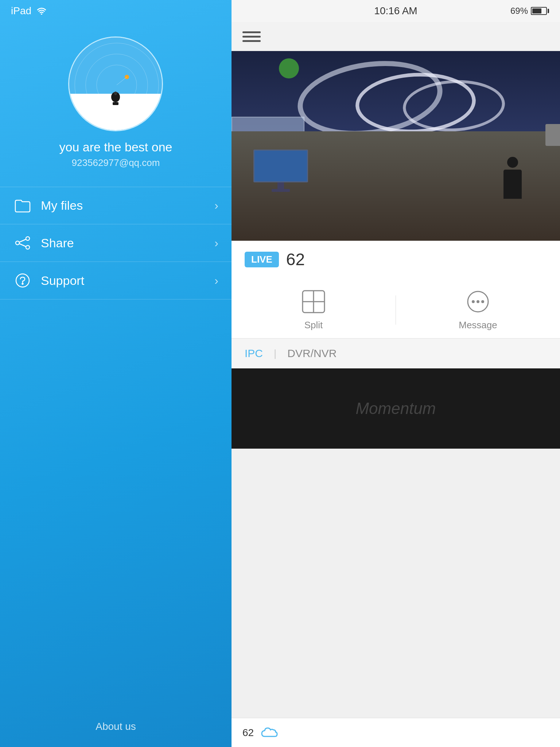 The image size is (560, 747). I want to click on camera-icon, so click(116, 98).